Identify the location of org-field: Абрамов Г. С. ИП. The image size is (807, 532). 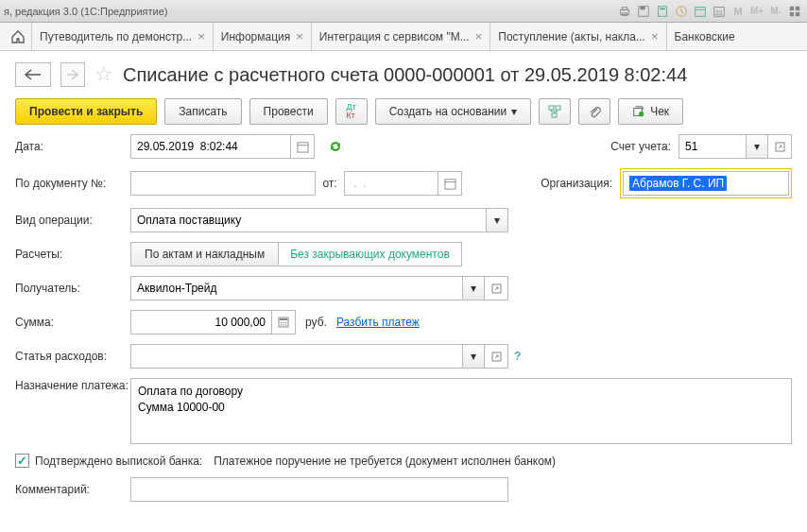
(706, 183).